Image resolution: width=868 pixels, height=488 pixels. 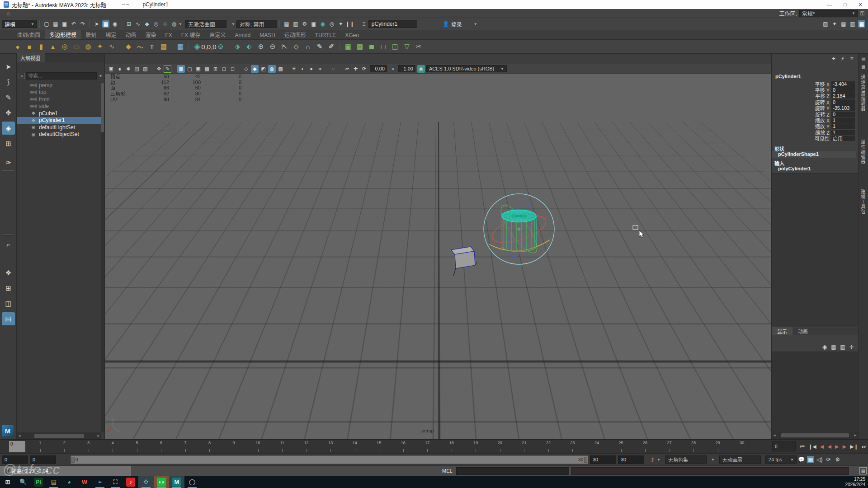 I want to click on grease-pencil-icon: ✎, so click(x=167, y=69).